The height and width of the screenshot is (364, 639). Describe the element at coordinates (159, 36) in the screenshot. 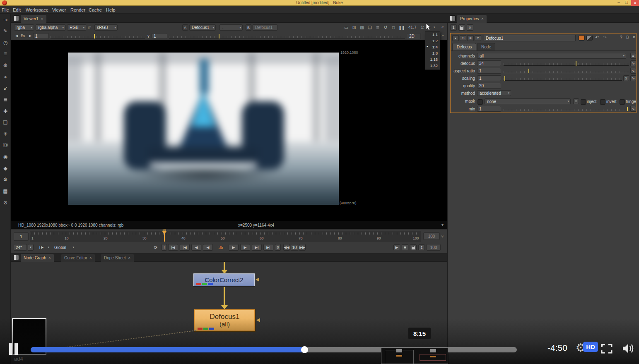

I see `gamma-input: 1` at that location.